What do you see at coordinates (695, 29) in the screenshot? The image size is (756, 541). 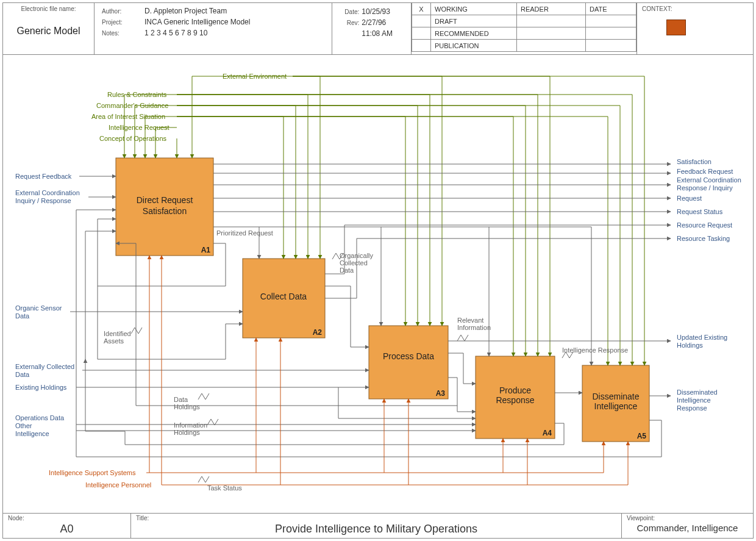 I see `hdr-context: CONTEXT:` at bounding box center [695, 29].